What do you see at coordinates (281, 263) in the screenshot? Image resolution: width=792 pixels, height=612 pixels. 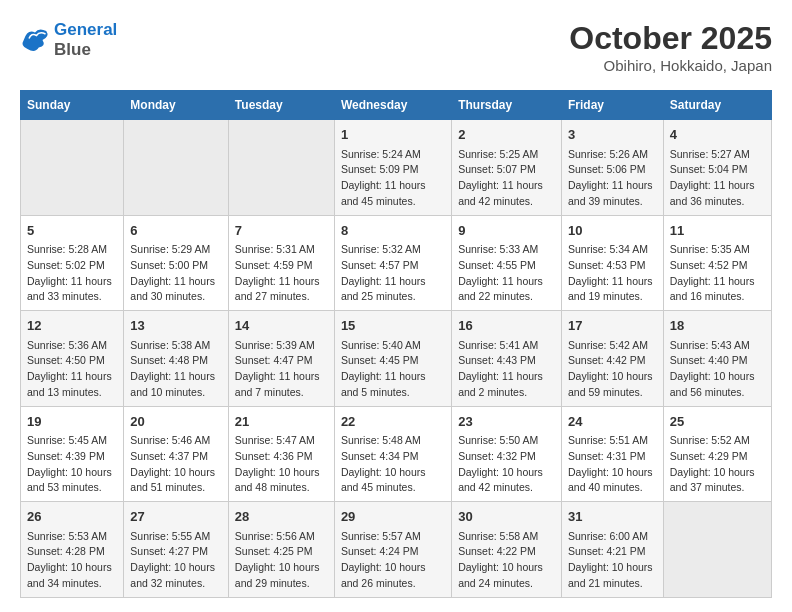 I see `calendar-cell: 7Sunrise: 5:31 AMSunset: 4:59 PMDaylight…` at bounding box center [281, 263].